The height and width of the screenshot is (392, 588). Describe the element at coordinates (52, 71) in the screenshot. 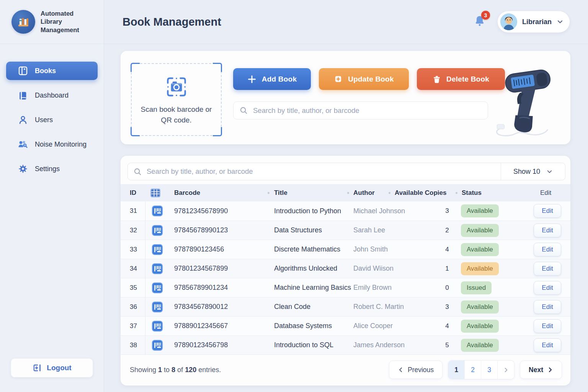

I see `sidebar-item-books: Books` at that location.